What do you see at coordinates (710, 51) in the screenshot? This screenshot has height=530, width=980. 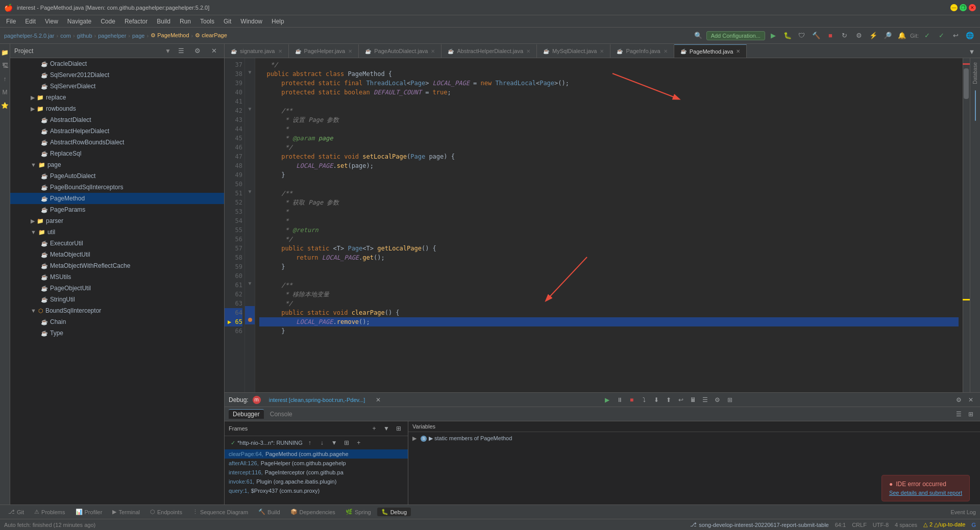 I see `tab-pagemethod: ☕ PageMethod.java ✕` at bounding box center [710, 51].